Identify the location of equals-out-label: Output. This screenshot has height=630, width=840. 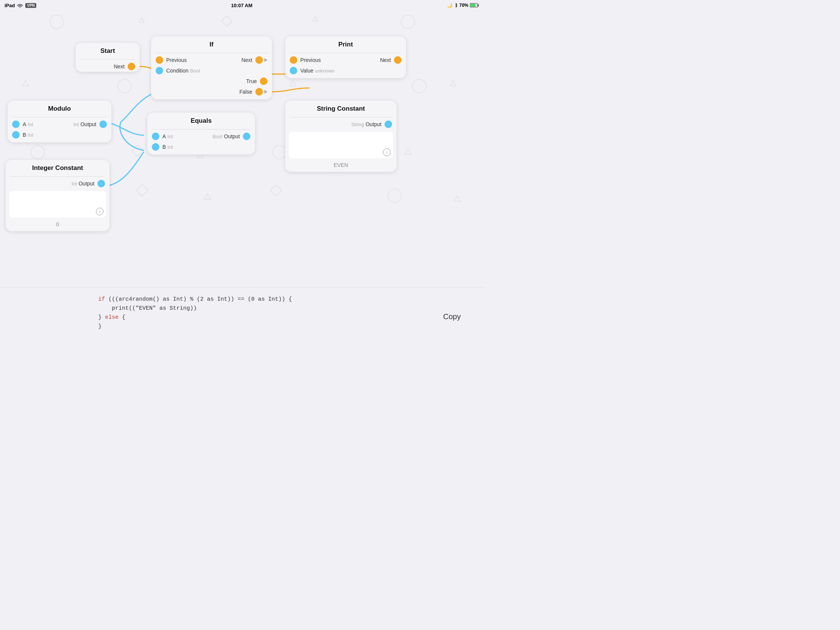
(232, 136).